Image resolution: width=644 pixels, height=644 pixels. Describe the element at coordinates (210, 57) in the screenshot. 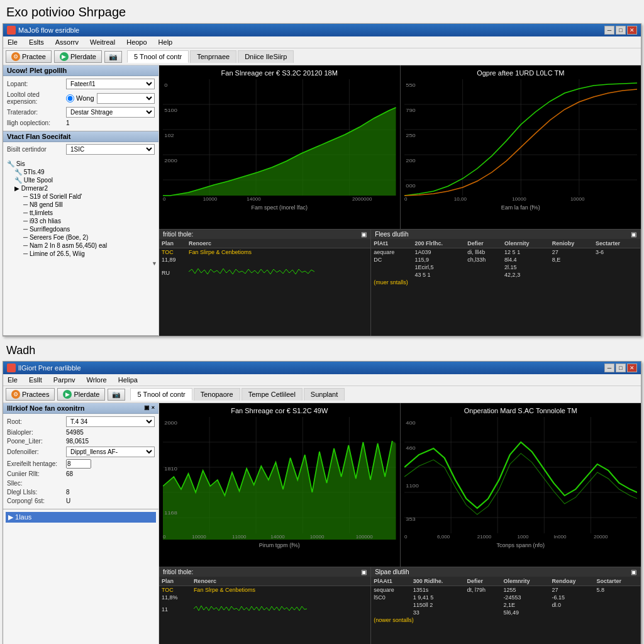

I see `tab-bar-1: 5 Tnool of contr Tenprnaee Dniice IleSii…` at that location.